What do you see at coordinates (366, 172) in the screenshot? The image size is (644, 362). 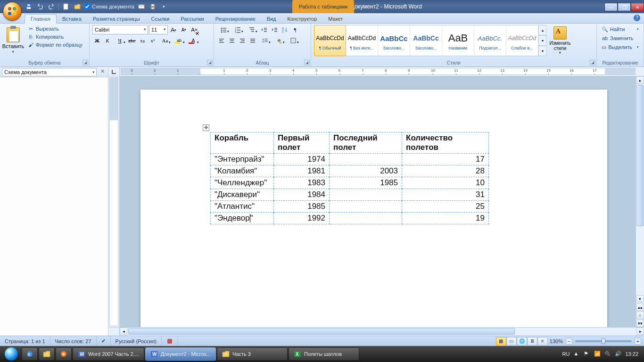 I see `cell-last: 2003` at bounding box center [366, 172].